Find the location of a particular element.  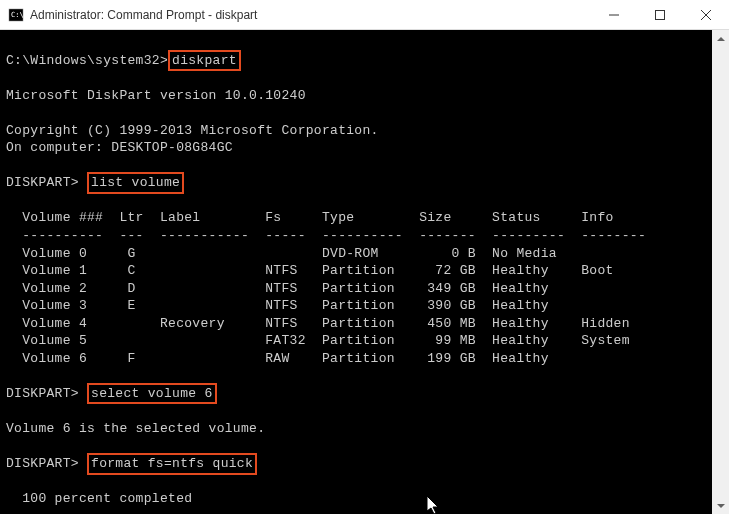

cmd-icon: C:\ is located at coordinates (16, 15).